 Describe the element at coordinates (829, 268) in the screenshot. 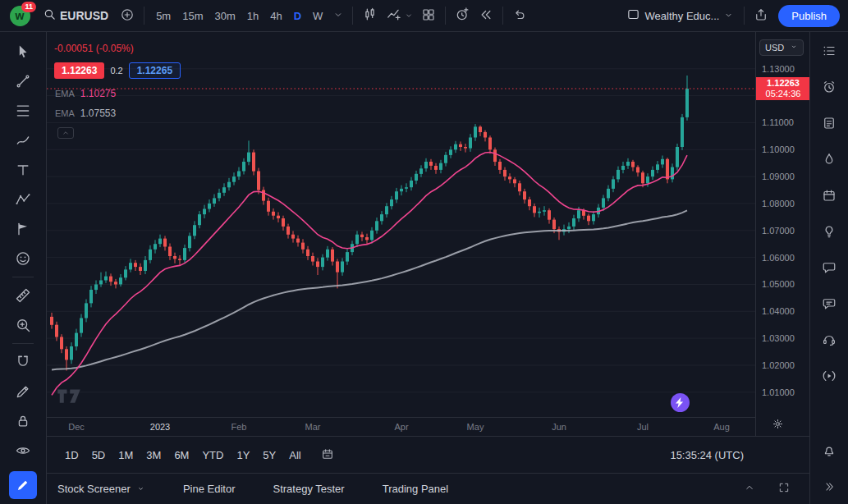

I see `chats-button` at that location.